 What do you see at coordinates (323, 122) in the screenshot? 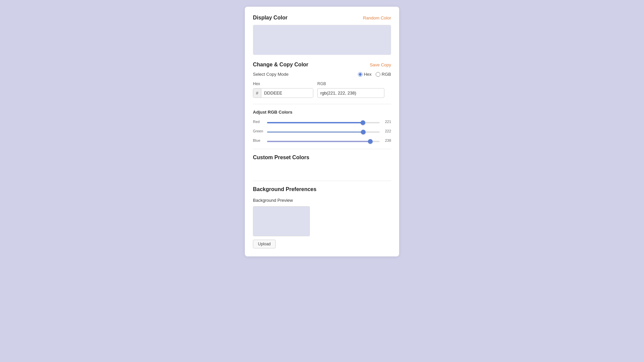
I see `red-slider-container` at bounding box center [323, 122].